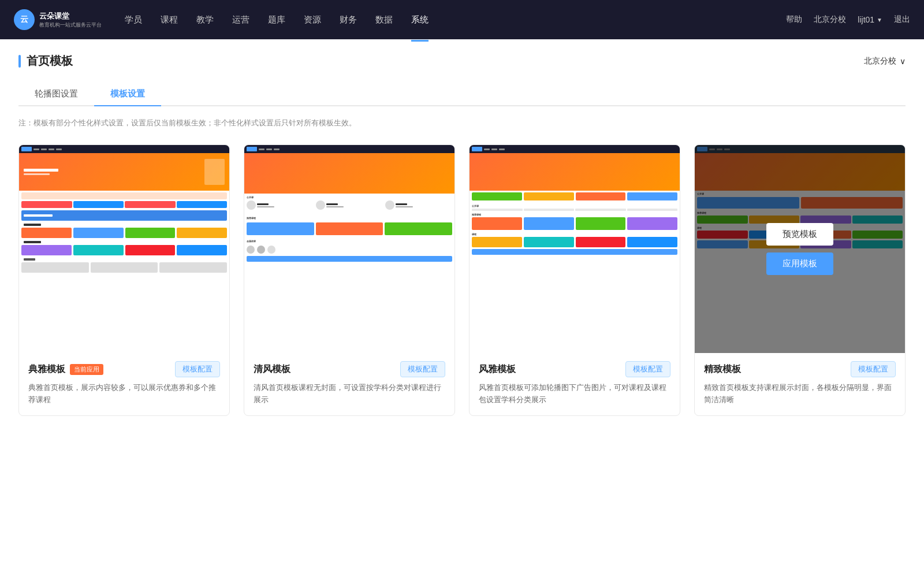 The height and width of the screenshot is (572, 924). What do you see at coordinates (58, 20) in the screenshot?
I see `logo: 云 云朵课堂 教育机构一站式服务云平台` at bounding box center [58, 20].